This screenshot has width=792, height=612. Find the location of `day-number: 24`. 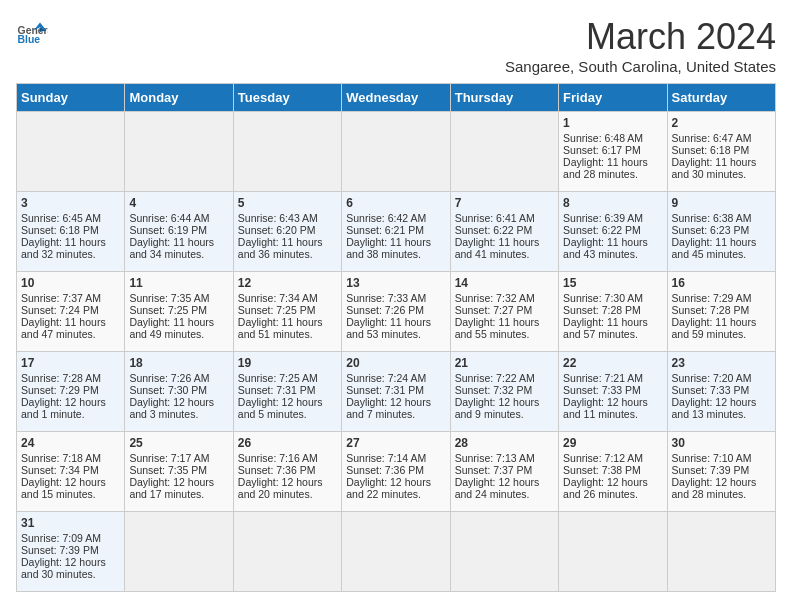

day-number: 24 is located at coordinates (70, 443).